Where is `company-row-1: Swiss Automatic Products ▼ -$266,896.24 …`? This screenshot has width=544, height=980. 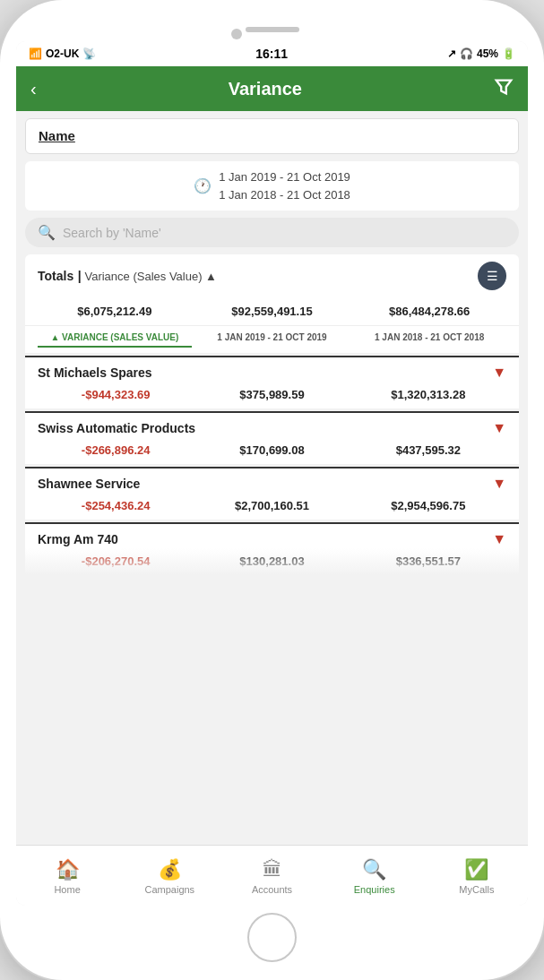 company-row-1: Swiss Automatic Products ▼ -$266,896.24 … is located at coordinates (272, 437).